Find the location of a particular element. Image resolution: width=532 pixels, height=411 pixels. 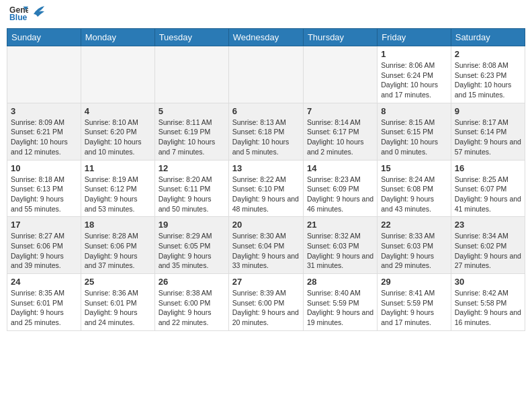

calendar-week-row: 3Sunrise: 8:09 AM Sunset: 6:21 PM Daylig… is located at coordinates (266, 132).